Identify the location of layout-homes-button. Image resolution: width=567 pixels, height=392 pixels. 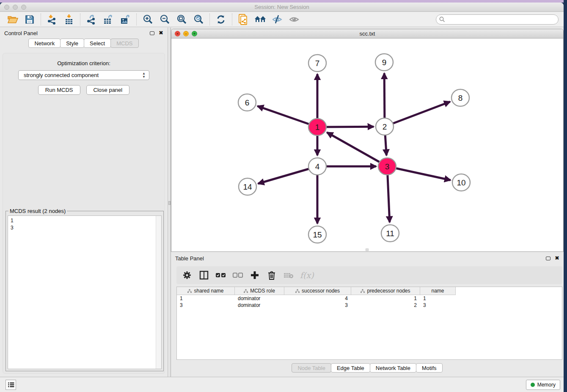
(260, 19).